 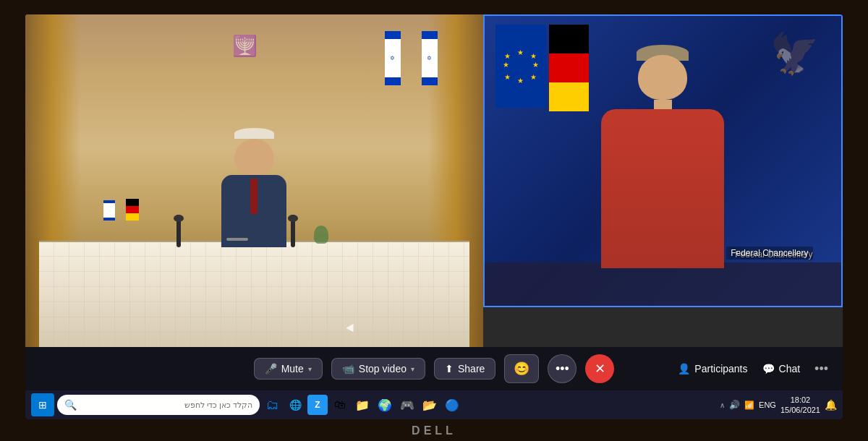 I want to click on participants-label: Participants, so click(x=720, y=369).